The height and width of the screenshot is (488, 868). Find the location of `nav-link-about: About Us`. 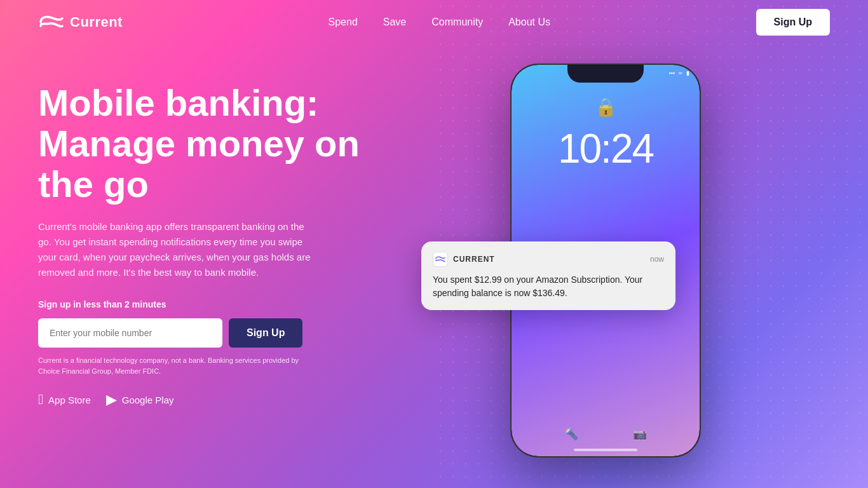

nav-link-about: About Us is located at coordinates (529, 22).